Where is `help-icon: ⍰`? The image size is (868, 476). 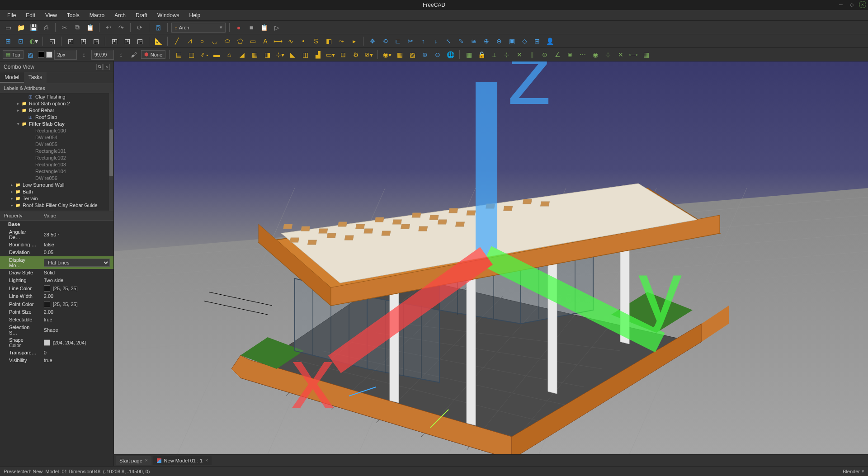 help-icon: ⍰ is located at coordinates (158, 28).